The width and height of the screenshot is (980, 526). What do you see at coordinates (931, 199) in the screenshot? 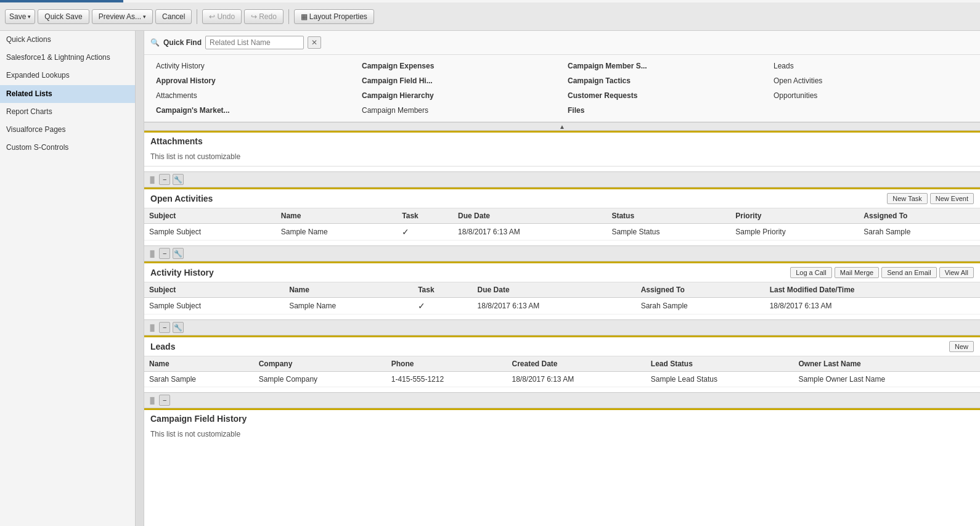
I see `open-activities-actions: New Task New Event` at bounding box center [931, 199].